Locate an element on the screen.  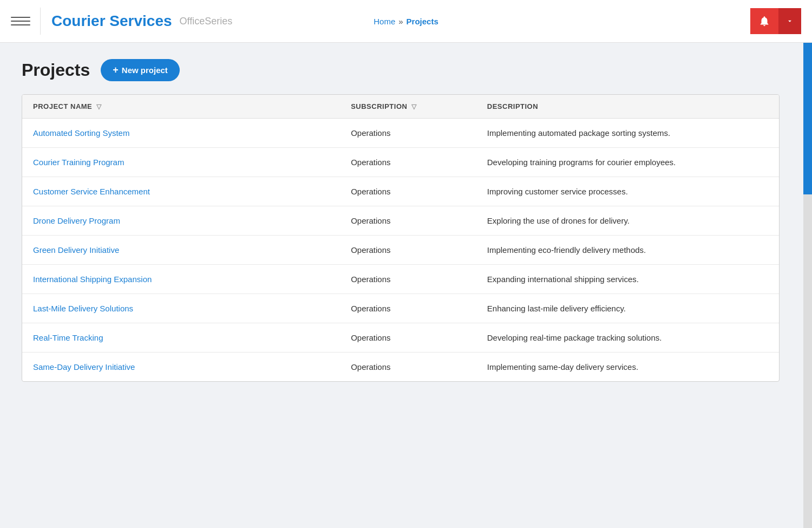
table-row: Automated Sorting SystemOperationsImplem… is located at coordinates (401, 133).